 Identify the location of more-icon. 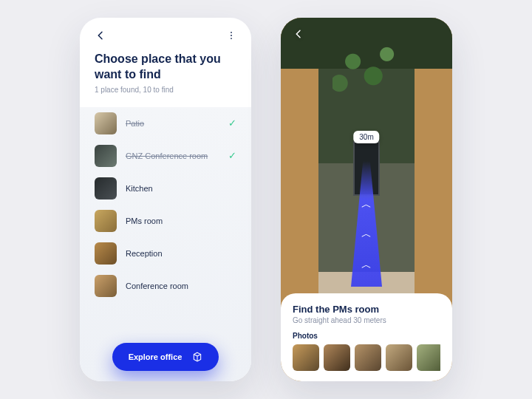
(231, 35).